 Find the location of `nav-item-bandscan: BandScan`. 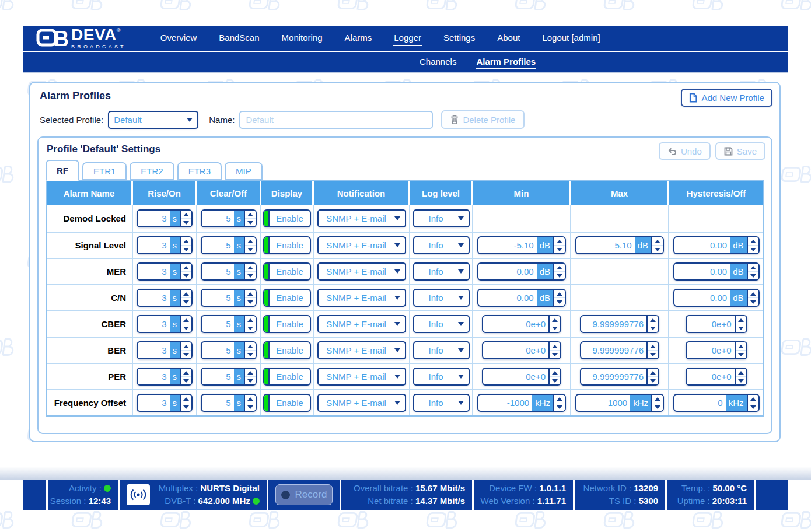

nav-item-bandscan: BandScan is located at coordinates (239, 38).